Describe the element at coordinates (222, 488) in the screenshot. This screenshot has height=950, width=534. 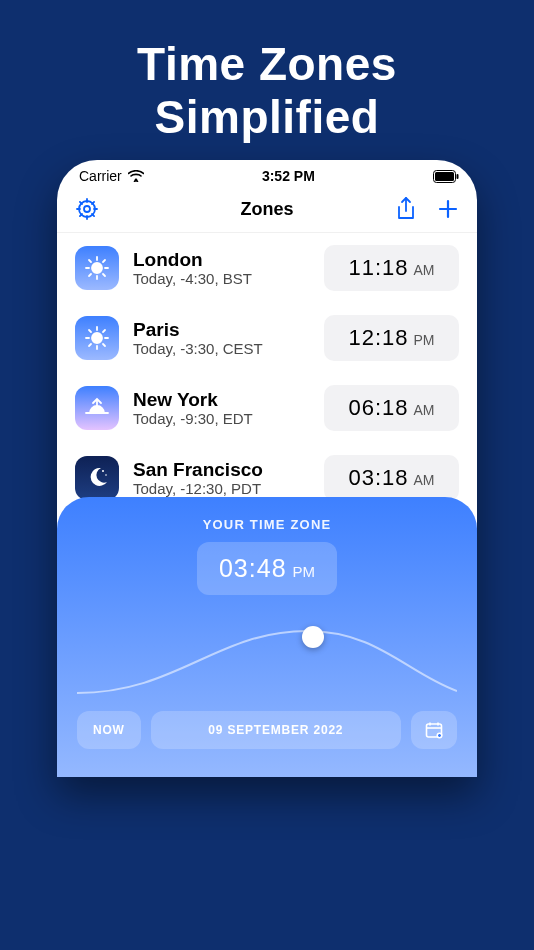
I see `zone-subtitle: Today, -12:30, PDT` at that location.